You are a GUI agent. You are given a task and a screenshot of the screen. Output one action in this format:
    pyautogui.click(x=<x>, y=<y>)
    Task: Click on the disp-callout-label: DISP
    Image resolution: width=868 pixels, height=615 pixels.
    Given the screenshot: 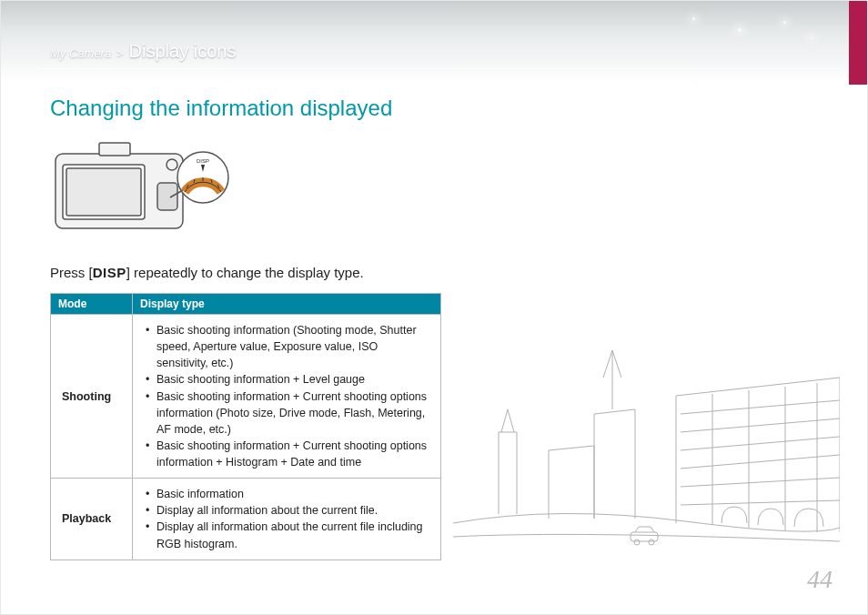 What is the action you would take?
    pyautogui.click(x=203, y=161)
    